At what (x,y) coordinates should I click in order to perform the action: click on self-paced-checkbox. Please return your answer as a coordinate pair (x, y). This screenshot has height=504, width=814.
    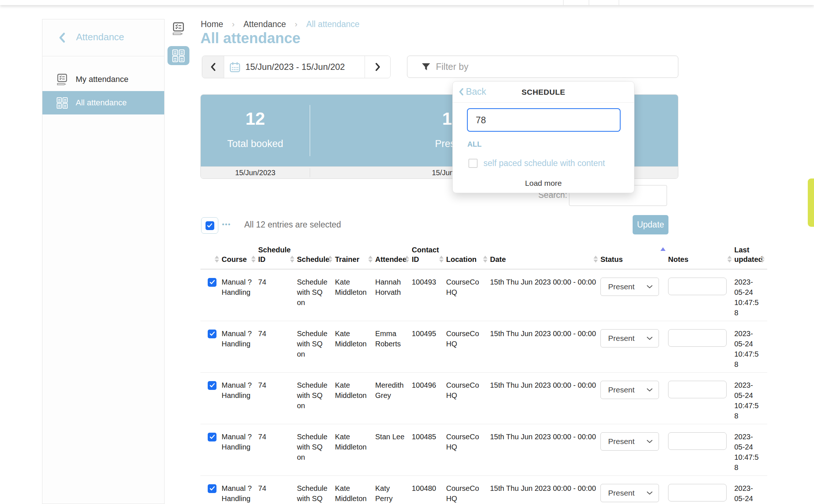
    Looking at the image, I should click on (473, 163).